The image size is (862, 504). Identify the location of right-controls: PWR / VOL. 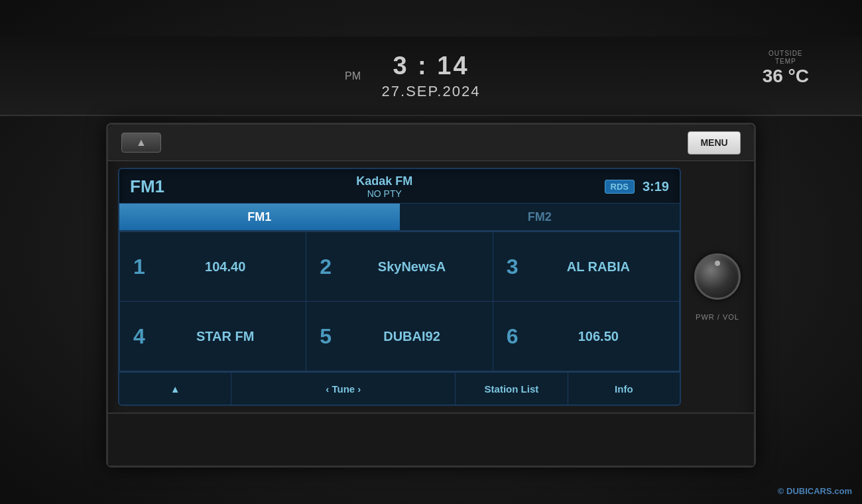
(717, 287).